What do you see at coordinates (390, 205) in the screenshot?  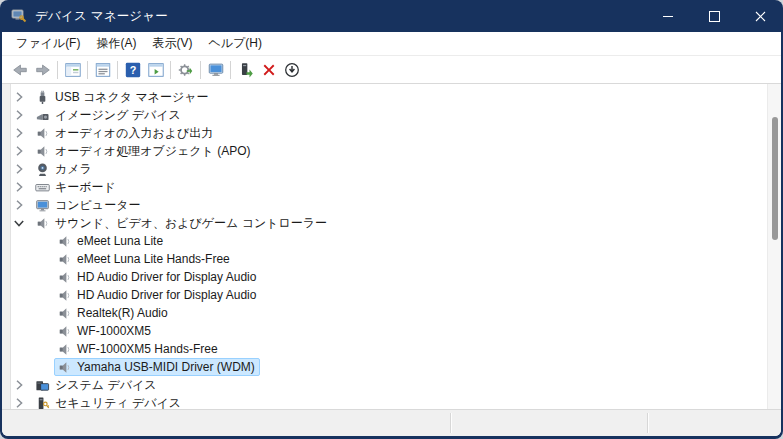 I see `tree-row: コンピューター` at bounding box center [390, 205].